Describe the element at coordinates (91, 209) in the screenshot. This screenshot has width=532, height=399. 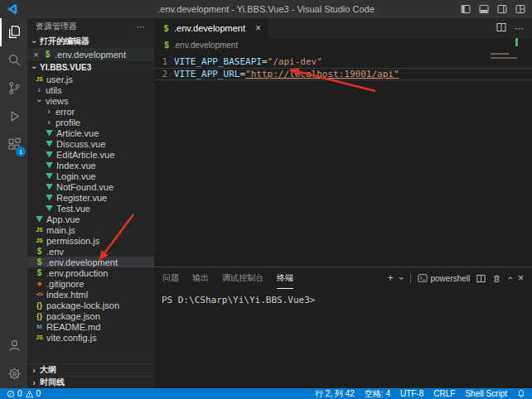
I see `tree-item-Test.vue: Test.vue` at that location.